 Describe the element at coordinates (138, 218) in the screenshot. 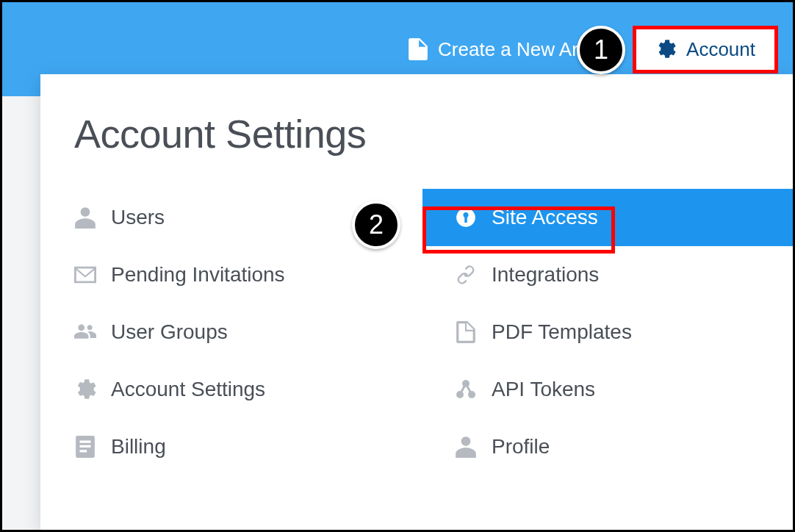

I see `menu-item-label: Users` at that location.